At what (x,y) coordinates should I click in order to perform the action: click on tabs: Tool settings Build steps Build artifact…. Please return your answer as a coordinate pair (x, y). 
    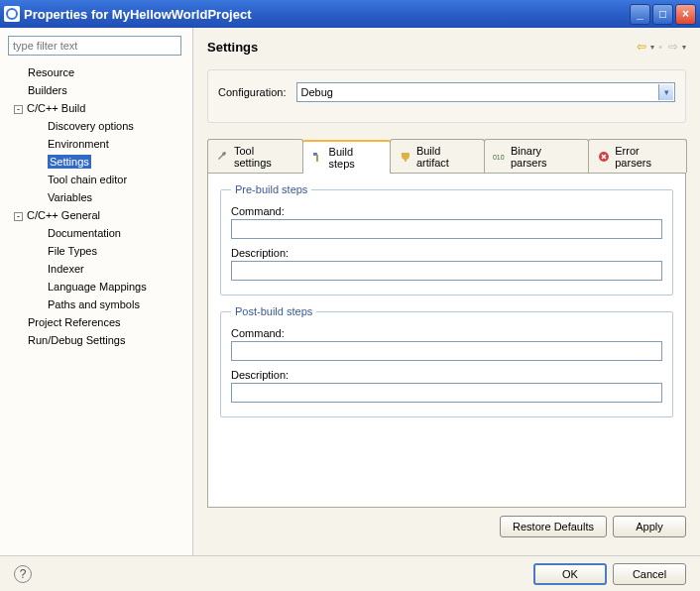
    Looking at the image, I should click on (446, 157).